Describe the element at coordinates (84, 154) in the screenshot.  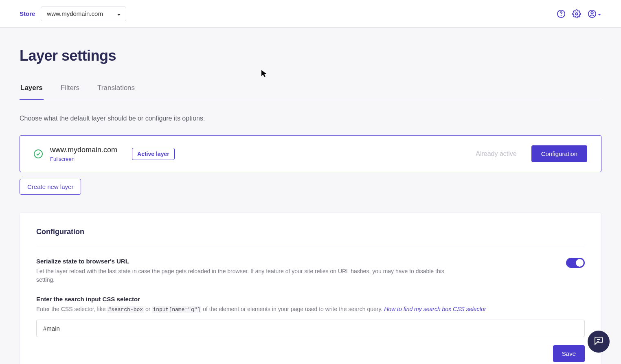
I see `layer-name-wrap: www.mydomain.com Fullscreen` at that location.